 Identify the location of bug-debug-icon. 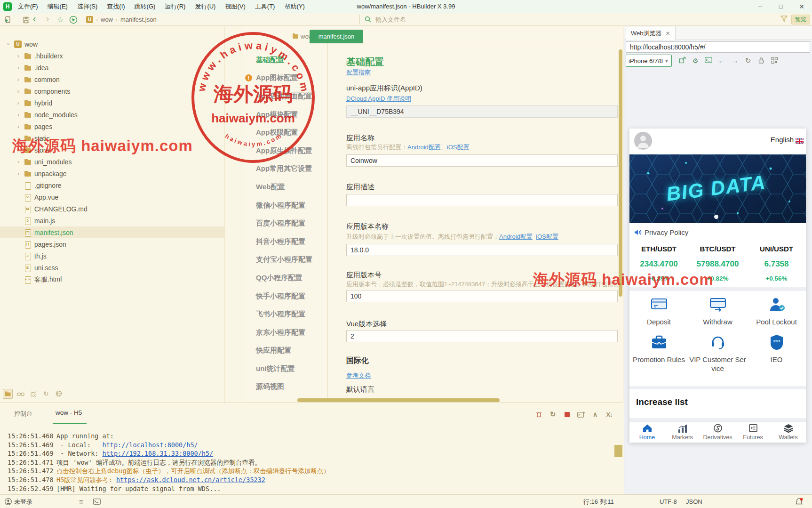
(33, 394).